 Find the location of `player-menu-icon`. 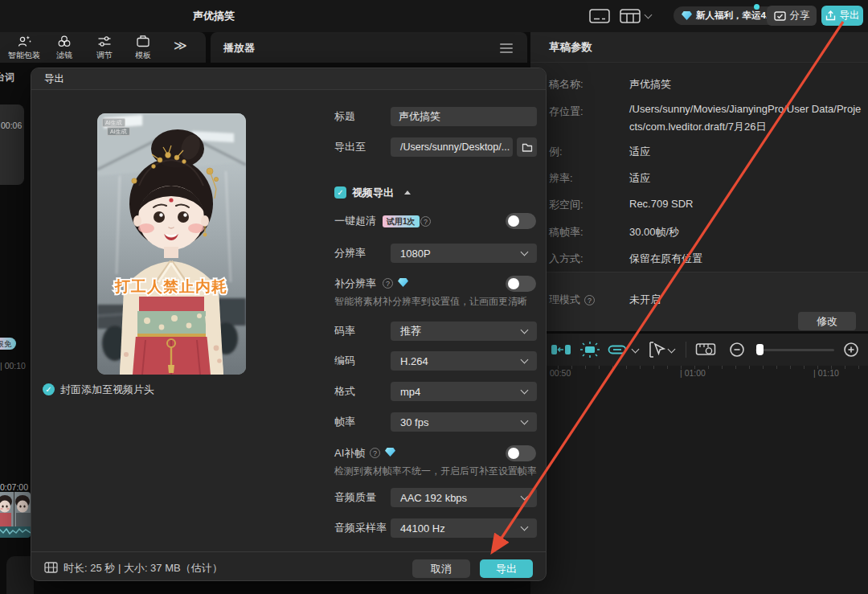

player-menu-icon is located at coordinates (506, 48).